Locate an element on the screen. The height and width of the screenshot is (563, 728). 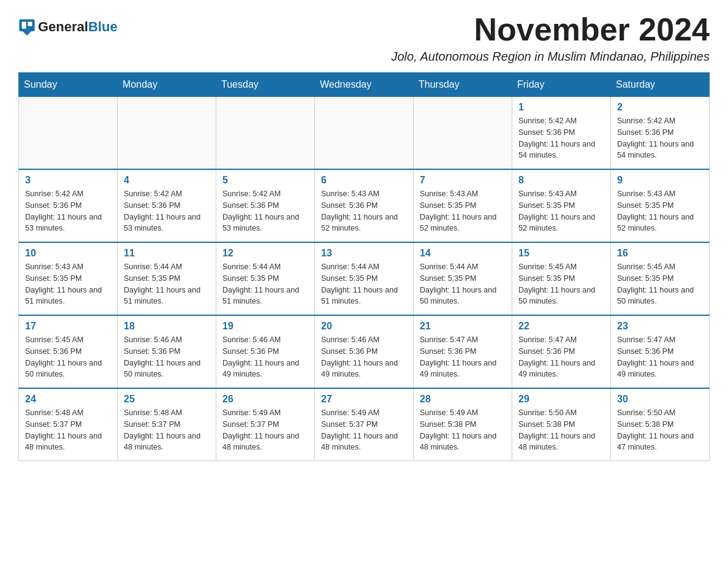
title-block: November 2024 Jolo, Autonomous Region in… is located at coordinates (550, 38).